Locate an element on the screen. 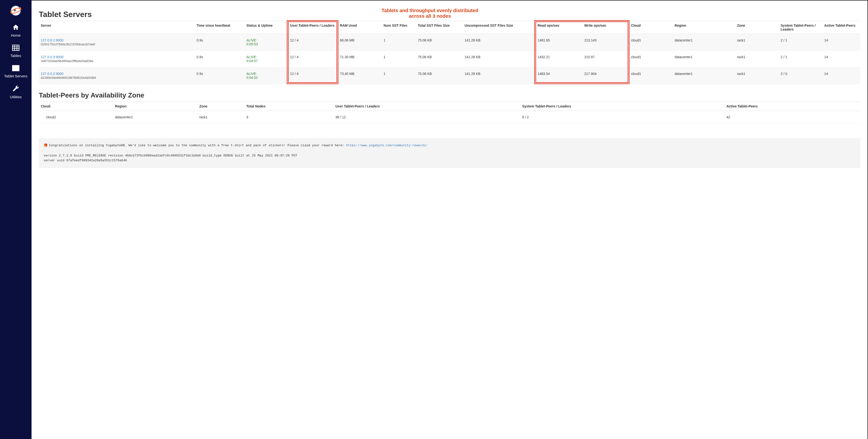  table-row: cloud1datacenter1rack1336 / 126 / 242 is located at coordinates (450, 117).